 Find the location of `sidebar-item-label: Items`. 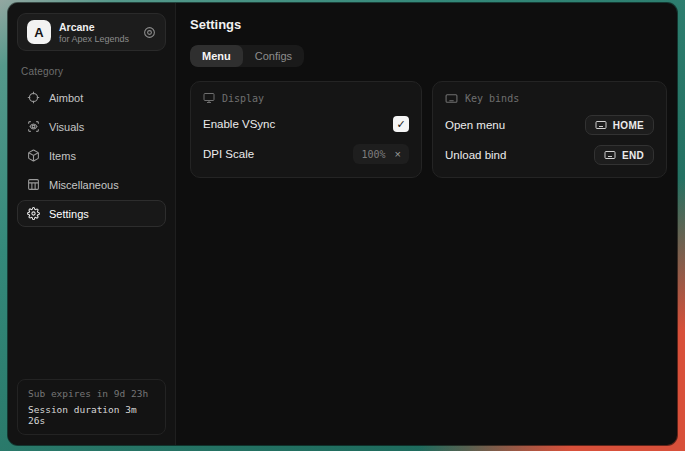

sidebar-item-label: Items is located at coordinates (62, 156).